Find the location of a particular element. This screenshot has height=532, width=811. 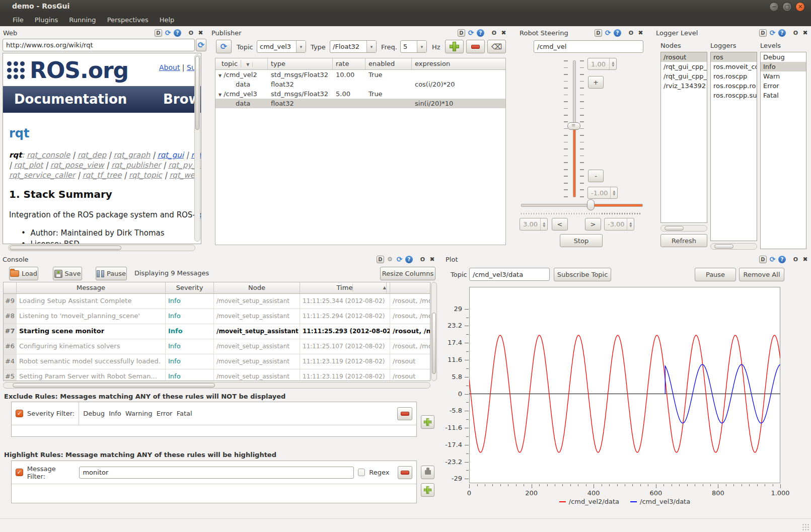

logger-item: ros.moveit_co is located at coordinates (734, 66).